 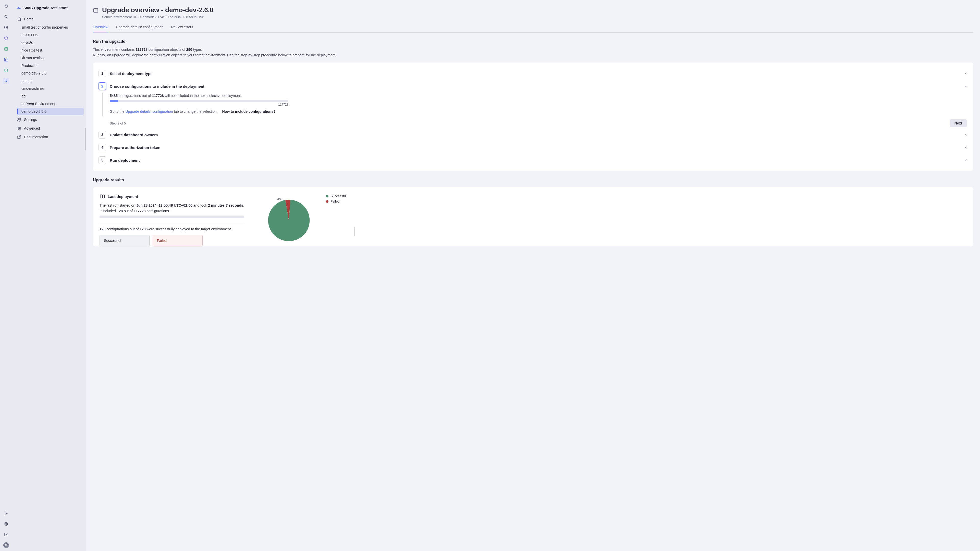 I want to click on step-4: 4 Prepare authorization token, so click(x=533, y=148).